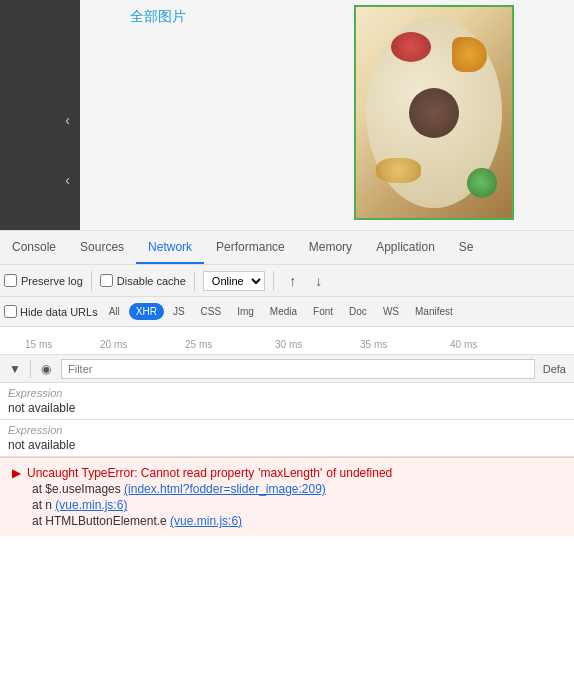 This screenshot has height=685, width=574. Describe the element at coordinates (287, 248) in the screenshot. I see `devtools-tabs-bar: Console Sources Network Performance Memo…` at that location.